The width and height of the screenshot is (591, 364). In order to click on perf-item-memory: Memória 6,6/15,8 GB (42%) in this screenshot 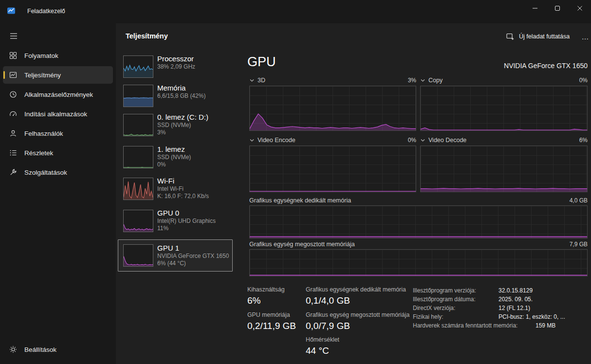, I will do `click(175, 96)`.